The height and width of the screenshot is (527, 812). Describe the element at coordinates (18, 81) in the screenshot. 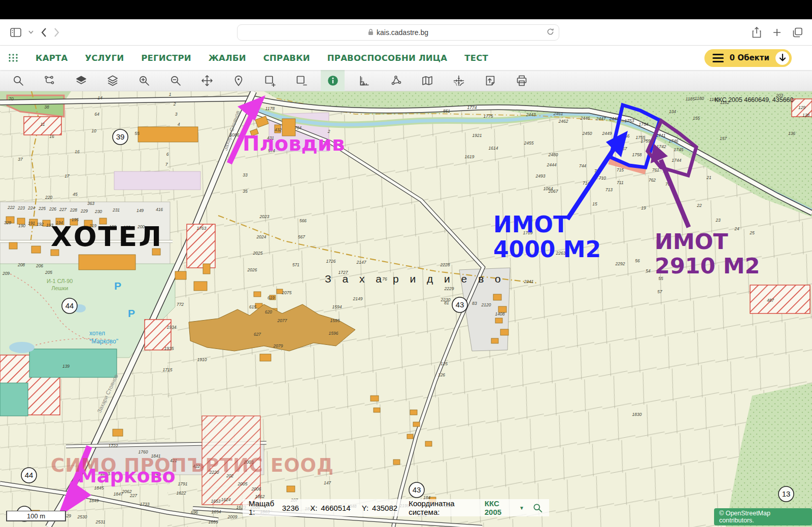

I see `tool-search-button` at that location.